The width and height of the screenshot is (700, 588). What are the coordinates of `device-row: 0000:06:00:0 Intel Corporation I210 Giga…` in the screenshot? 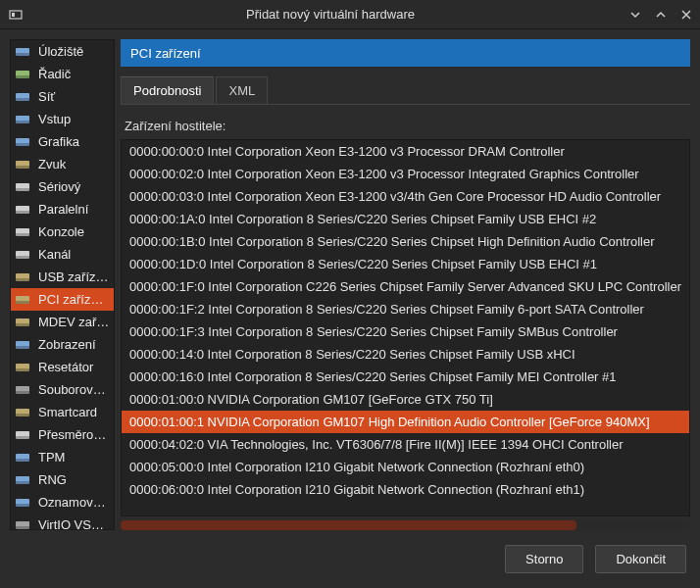 It's located at (406, 490).